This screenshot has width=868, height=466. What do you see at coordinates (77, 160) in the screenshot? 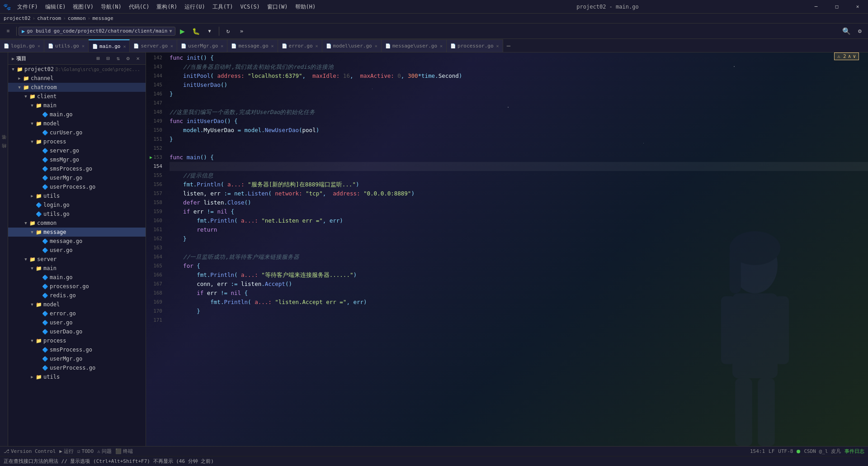
I see `tree-item-smsmgr-go: 🔷 smsMgr.go` at bounding box center [77, 160].